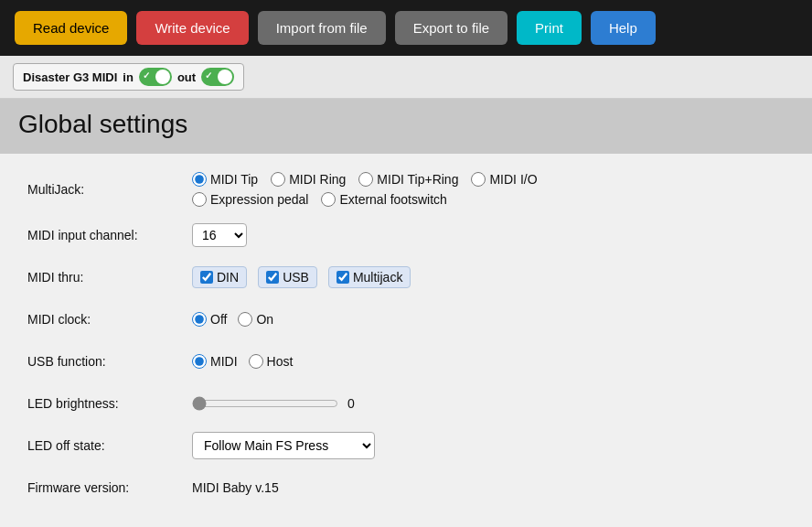  Describe the element at coordinates (406, 77) in the screenshot. I see `device-bar: Disaster G3 MIDI in ✓ out ✓` at that location.